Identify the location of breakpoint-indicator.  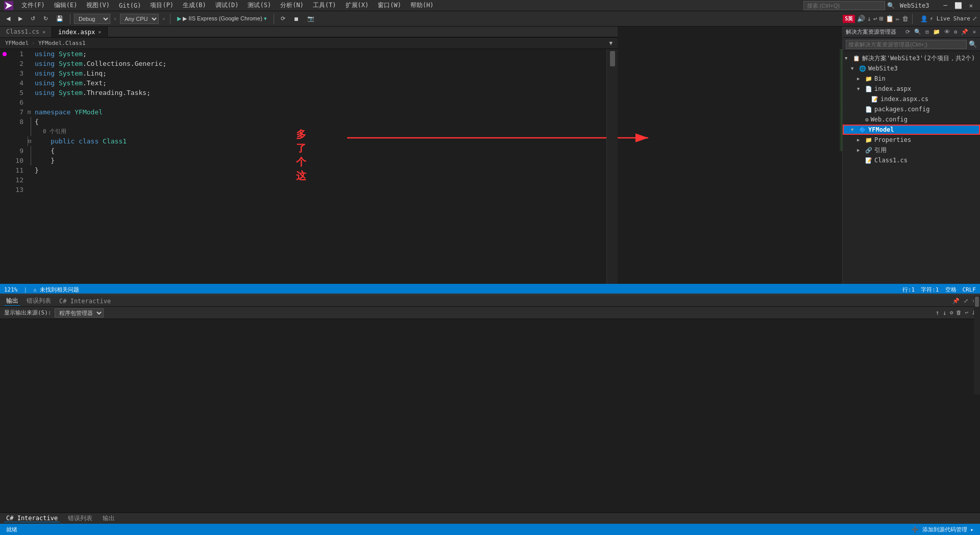
(5, 54).